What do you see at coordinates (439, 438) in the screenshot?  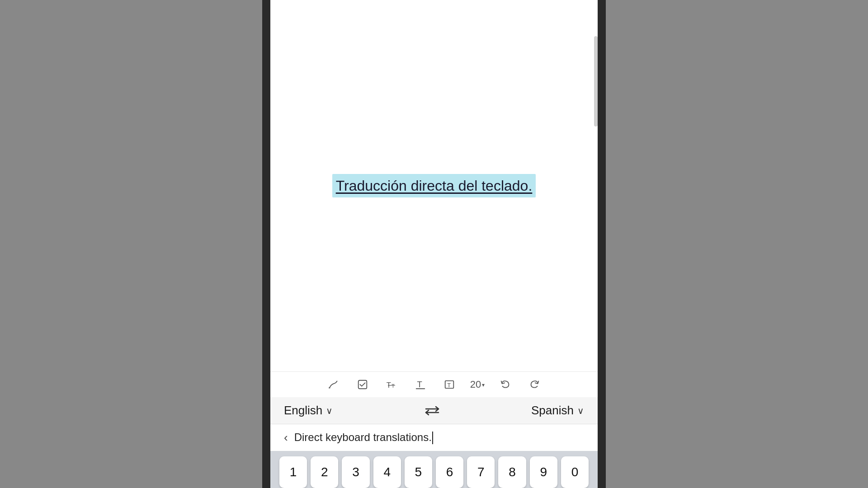 I see `input-text: Direct keyboard translations.` at bounding box center [439, 438].